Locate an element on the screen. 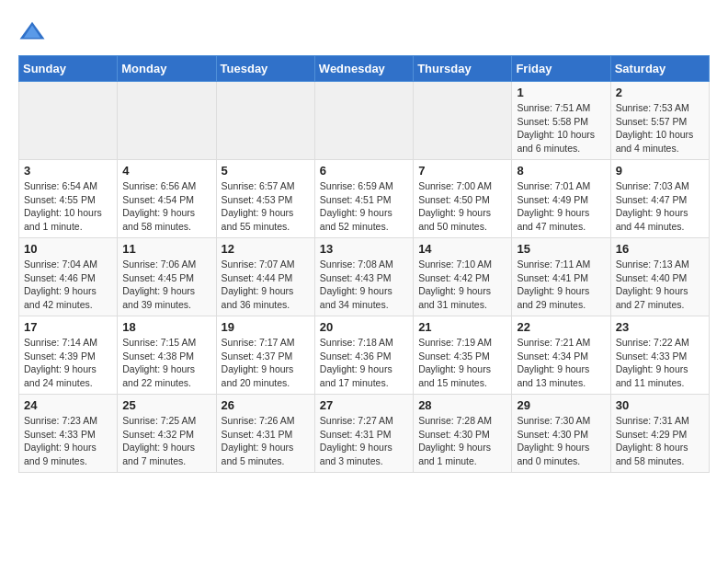 This screenshot has width=728, height=563. week-row-1: 1Sunrise: 7:51 AM Sunset: 5:58 PM Daylig… is located at coordinates (364, 121).